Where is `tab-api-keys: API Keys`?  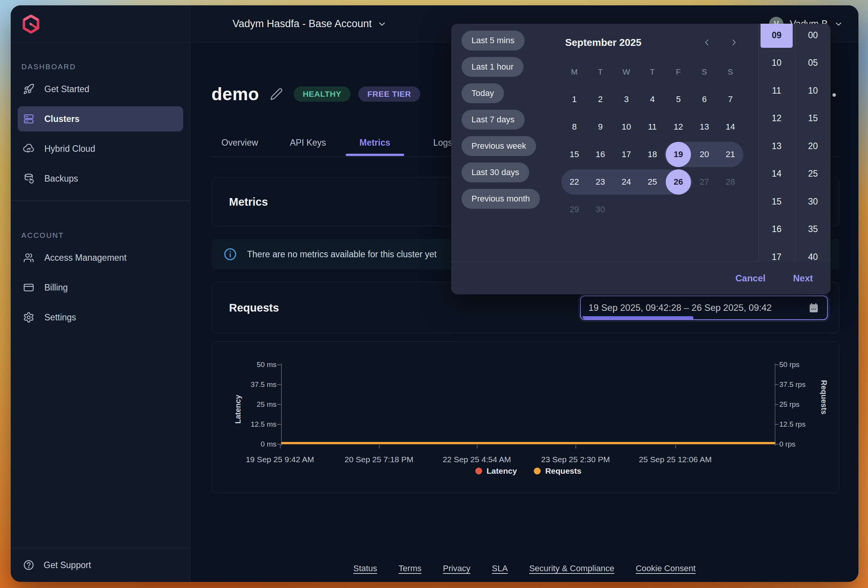
tab-api-keys: API Keys is located at coordinates (308, 143).